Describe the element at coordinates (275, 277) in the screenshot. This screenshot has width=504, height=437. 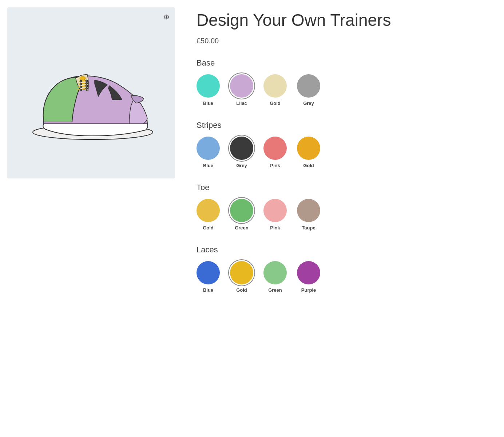
I see `color-option-laces-green: Green` at that location.